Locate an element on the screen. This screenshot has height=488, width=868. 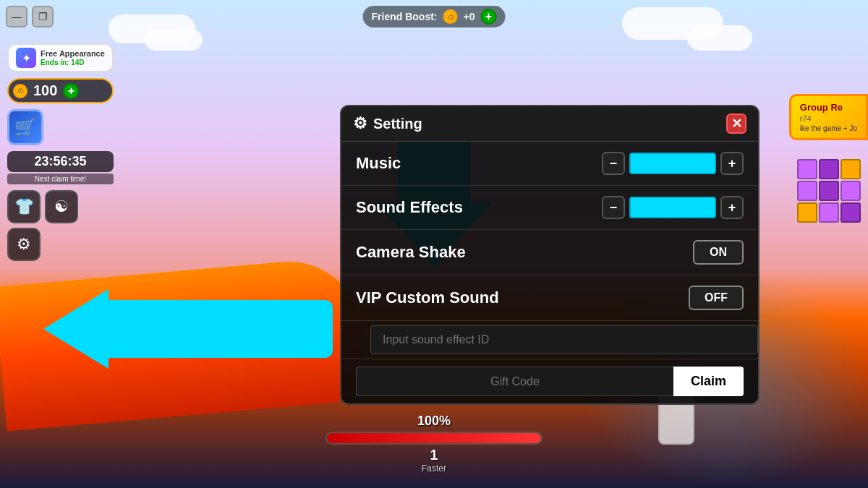
vip-sound-setting-row: VIP Custom Sound OFF is located at coordinates (550, 298).